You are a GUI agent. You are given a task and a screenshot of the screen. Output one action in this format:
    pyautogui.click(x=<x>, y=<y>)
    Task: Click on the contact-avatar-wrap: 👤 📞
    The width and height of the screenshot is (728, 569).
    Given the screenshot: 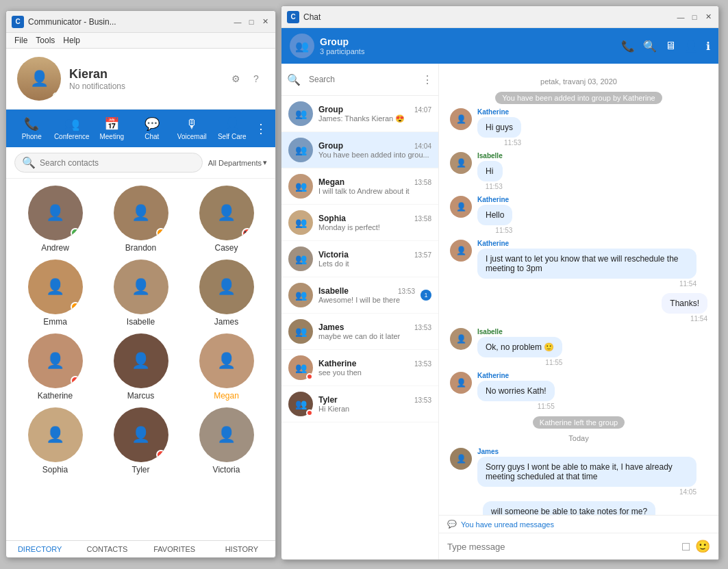 What is the action you would take?
    pyautogui.click(x=227, y=213)
    